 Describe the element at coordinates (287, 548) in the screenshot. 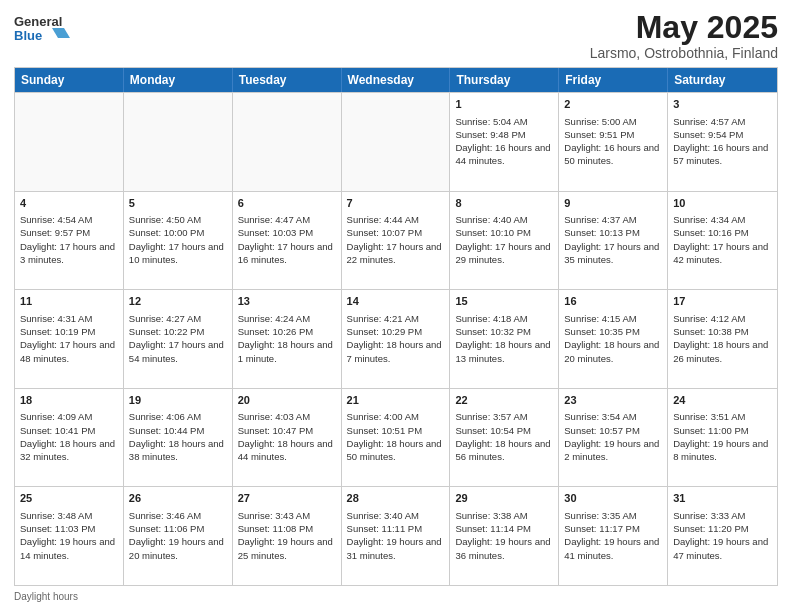

I see `cell-info: Daylight: 19 hours and 25 minutes.` at that location.